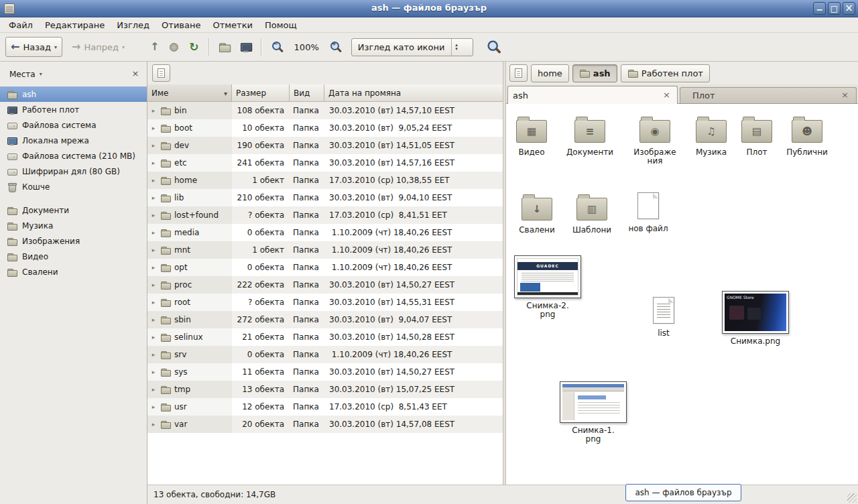 The image size is (858, 504). I want to click on sidebar-item: Шифриран дял (80 GB), so click(74, 172).